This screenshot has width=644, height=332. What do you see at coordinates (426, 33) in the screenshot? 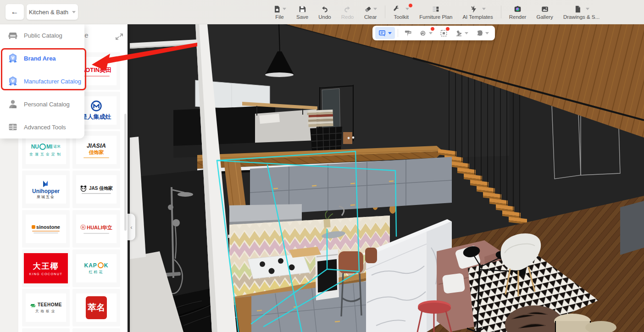
I see `replace-material-tool-button` at bounding box center [426, 33].